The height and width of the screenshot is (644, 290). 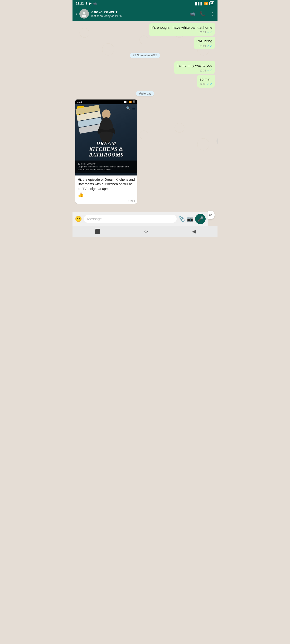 What do you see at coordinates (194, 66) in the screenshot?
I see `message-text: I am on my way to you` at bounding box center [194, 66].